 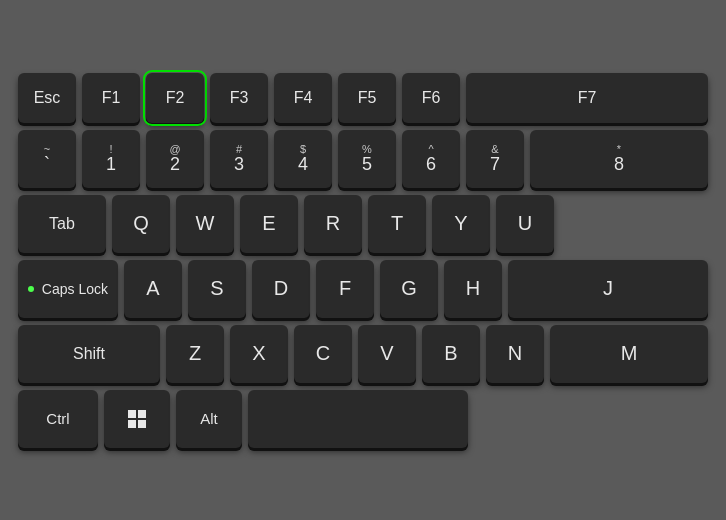 I want to click on caps-lock-led, so click(x=31, y=289).